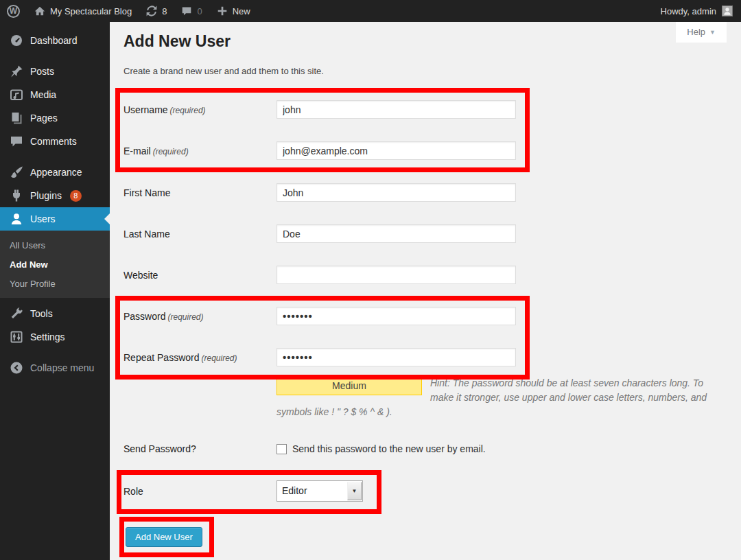 This screenshot has height=560, width=741. What do you see at coordinates (177, 41) in the screenshot?
I see `page-title: Add New User` at bounding box center [177, 41].